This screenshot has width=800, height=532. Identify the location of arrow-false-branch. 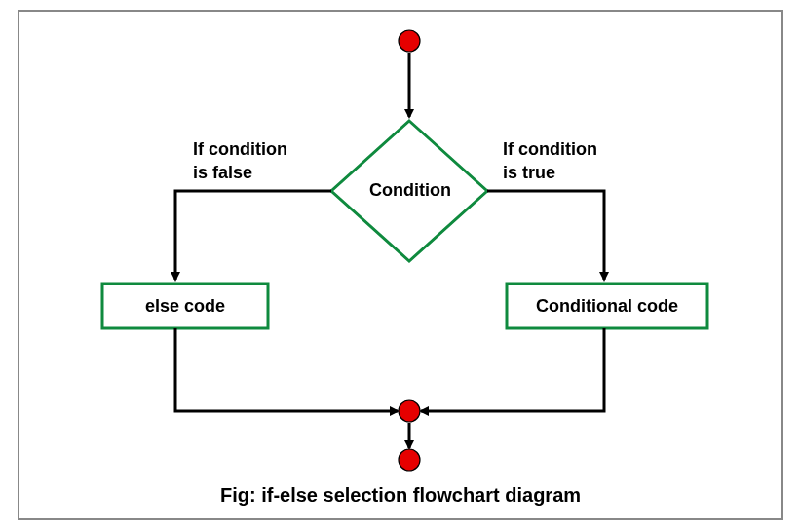
(253, 236).